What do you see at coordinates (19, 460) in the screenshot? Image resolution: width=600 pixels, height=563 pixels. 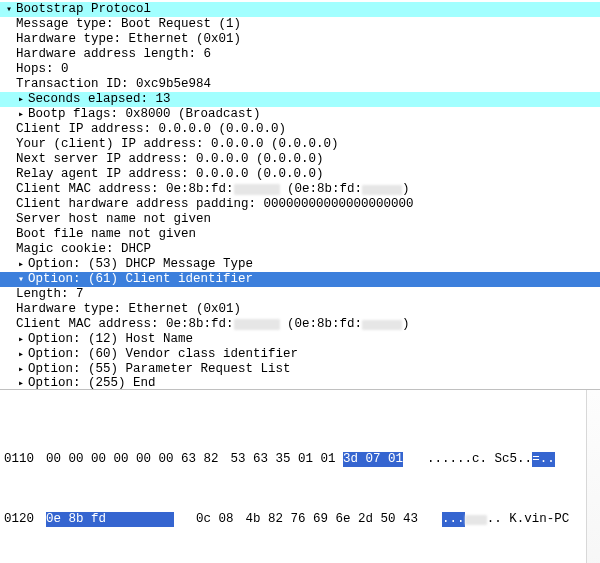 I see `hex-offset: 0110` at bounding box center [19, 460].